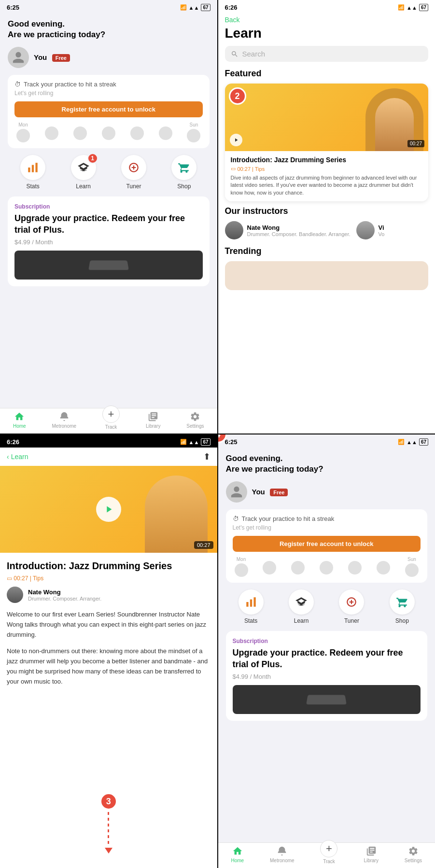  Describe the element at coordinates (109, 833) in the screenshot. I see `dashed-arrow` at that location.